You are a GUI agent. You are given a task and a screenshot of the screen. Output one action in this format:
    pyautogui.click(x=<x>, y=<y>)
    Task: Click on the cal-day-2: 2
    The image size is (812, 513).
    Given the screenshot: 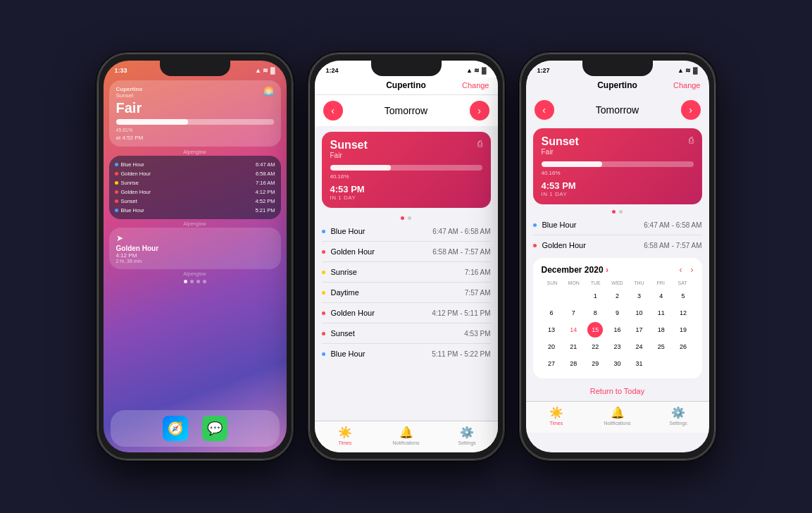 What is the action you would take?
    pyautogui.click(x=617, y=296)
    